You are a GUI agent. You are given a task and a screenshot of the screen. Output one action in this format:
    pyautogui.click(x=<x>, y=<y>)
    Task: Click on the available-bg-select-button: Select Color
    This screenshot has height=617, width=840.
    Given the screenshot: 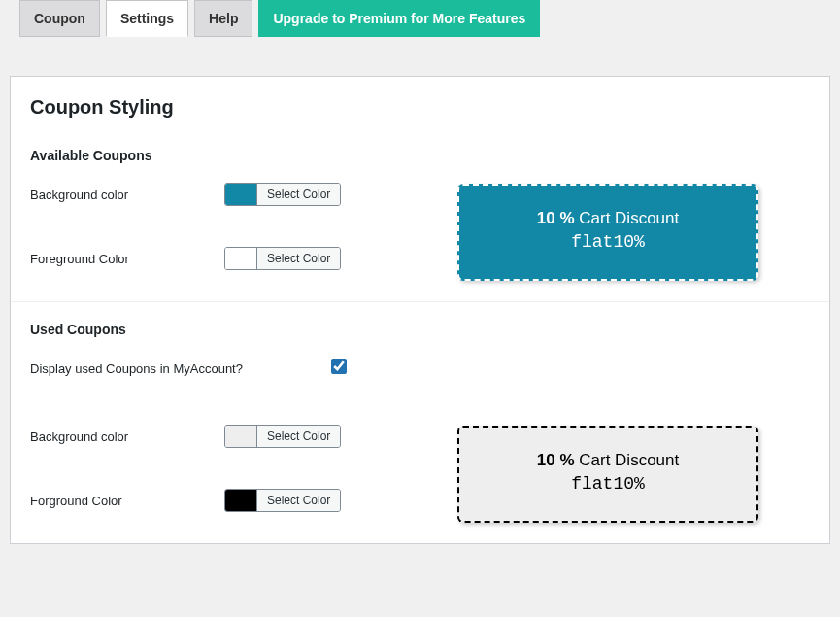 What is the action you would take?
    pyautogui.click(x=298, y=194)
    